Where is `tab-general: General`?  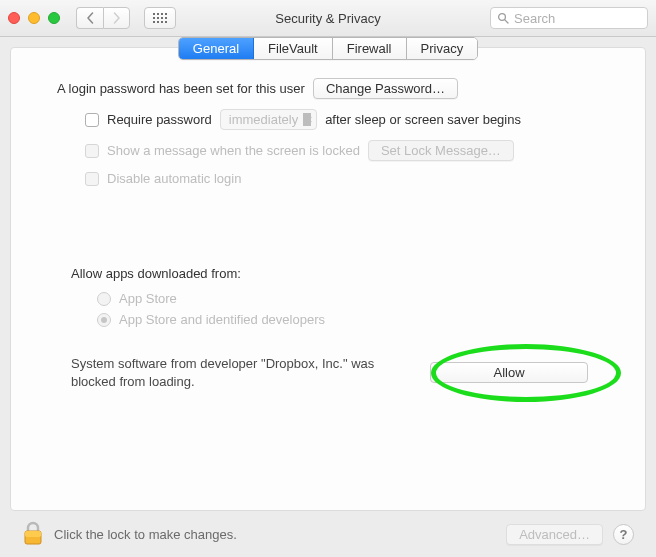
tab-general: General is located at coordinates (216, 48).